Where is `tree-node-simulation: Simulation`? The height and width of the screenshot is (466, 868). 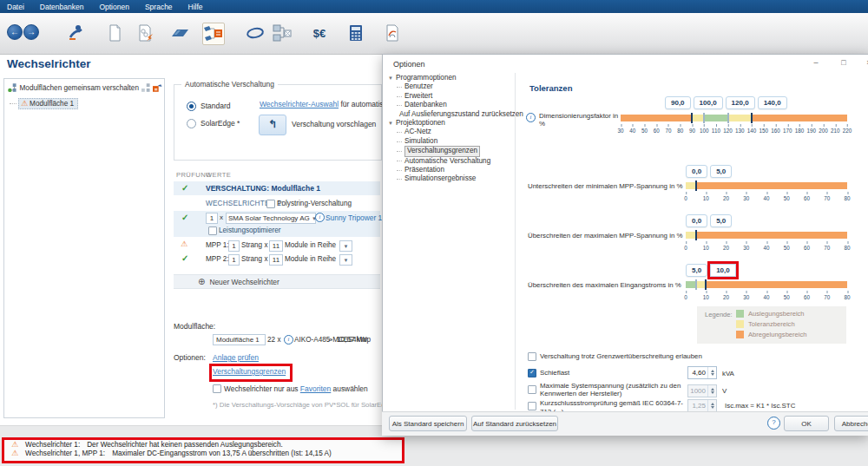
tree-node-simulation: Simulation is located at coordinates (451, 141).